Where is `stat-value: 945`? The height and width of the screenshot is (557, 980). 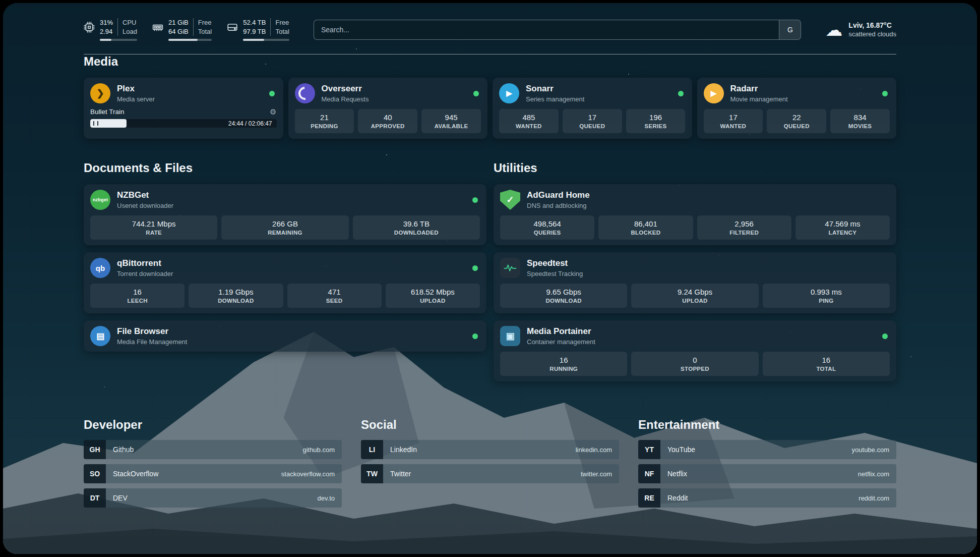
stat-value: 945 is located at coordinates (451, 117).